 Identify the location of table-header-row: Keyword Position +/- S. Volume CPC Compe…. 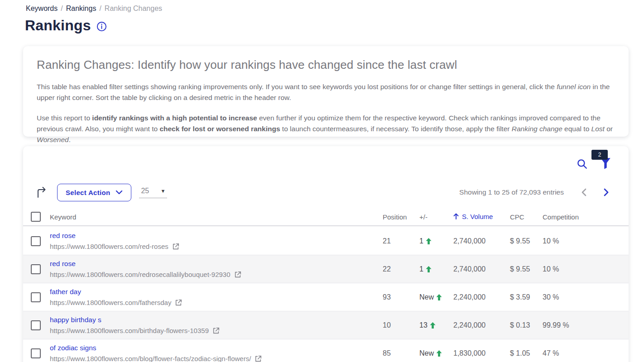
(326, 217).